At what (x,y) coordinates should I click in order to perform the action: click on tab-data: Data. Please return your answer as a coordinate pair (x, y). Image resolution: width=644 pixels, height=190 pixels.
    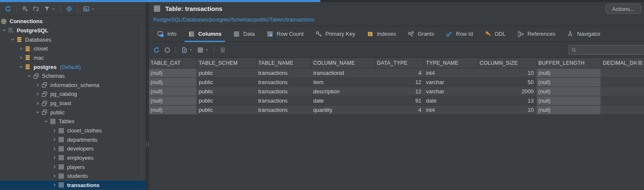
    Looking at the image, I should click on (244, 34).